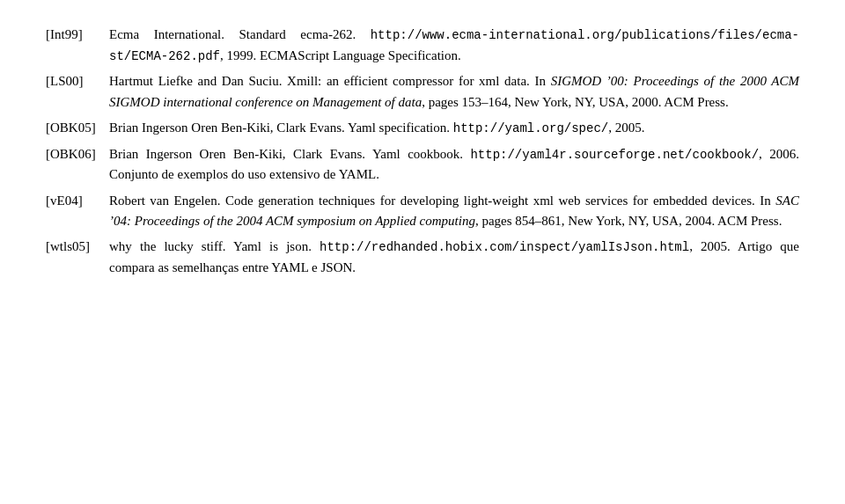  I want to click on ref-entry: [LS00]Hartmut Liefke and Dan Suciu. Xmil…, so click(422, 91).